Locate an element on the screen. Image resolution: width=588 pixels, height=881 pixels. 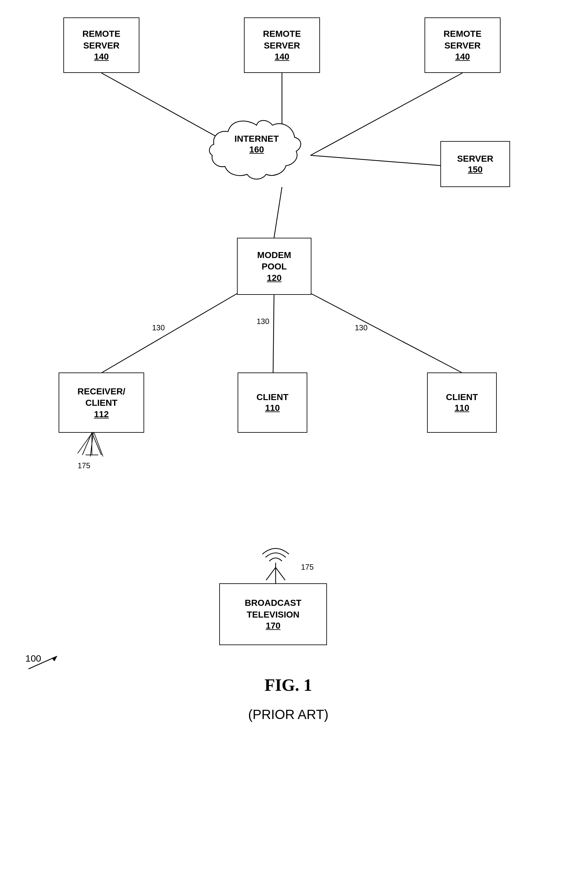
modem-pool-label: MODEMPOOL is located at coordinates (274, 261).